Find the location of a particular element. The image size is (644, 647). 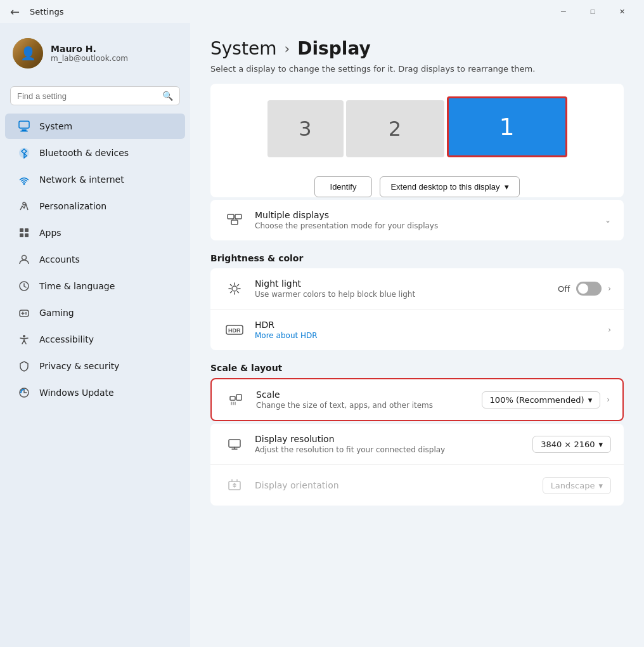

scale-chevron-right: › is located at coordinates (609, 400).